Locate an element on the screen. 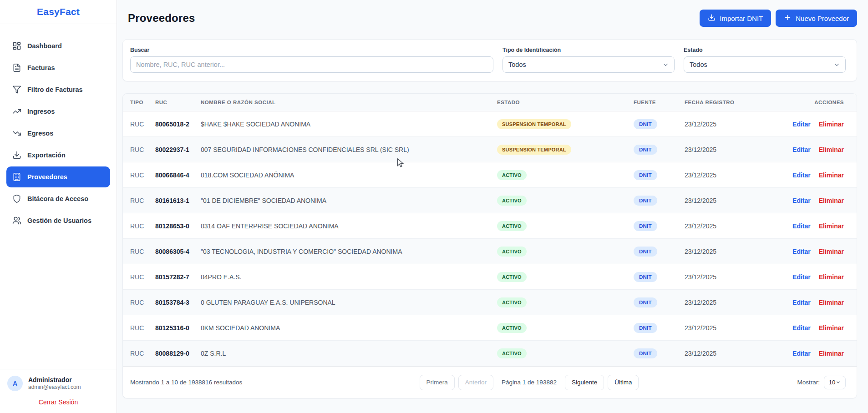  sidebar-item-dashboard: Dashboard is located at coordinates (58, 46).